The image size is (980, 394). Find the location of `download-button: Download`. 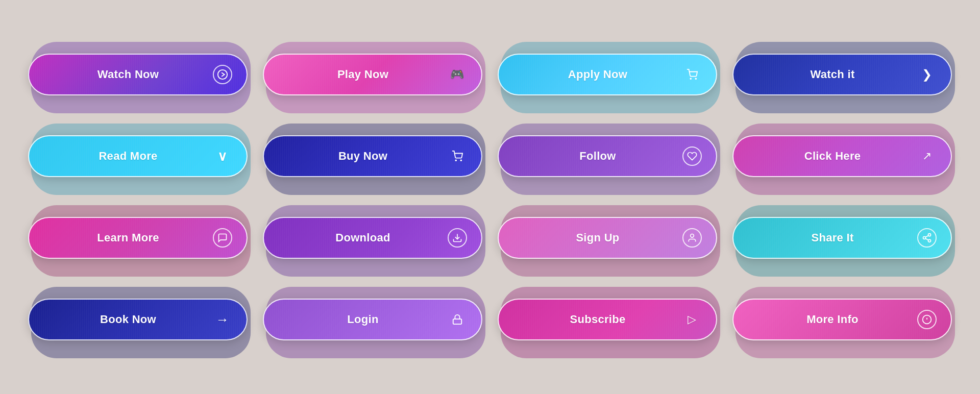

download-button: Download is located at coordinates (373, 238).